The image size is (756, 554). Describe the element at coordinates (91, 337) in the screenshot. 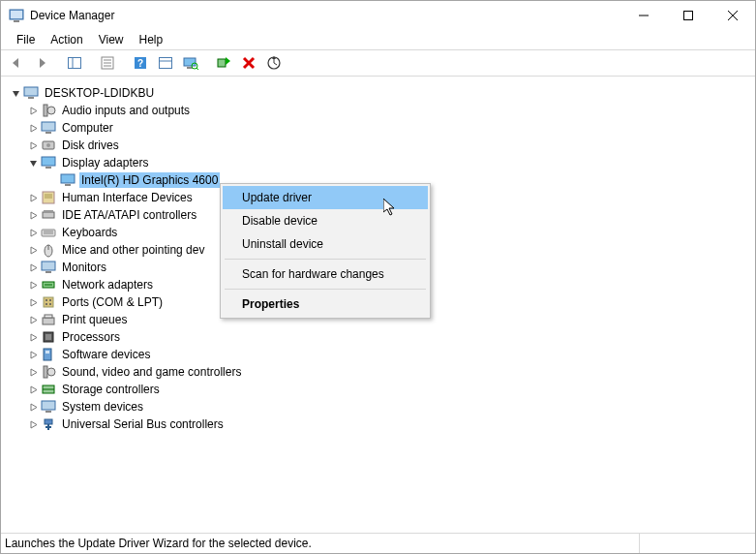

I see `tree-category-label: Processors` at that location.